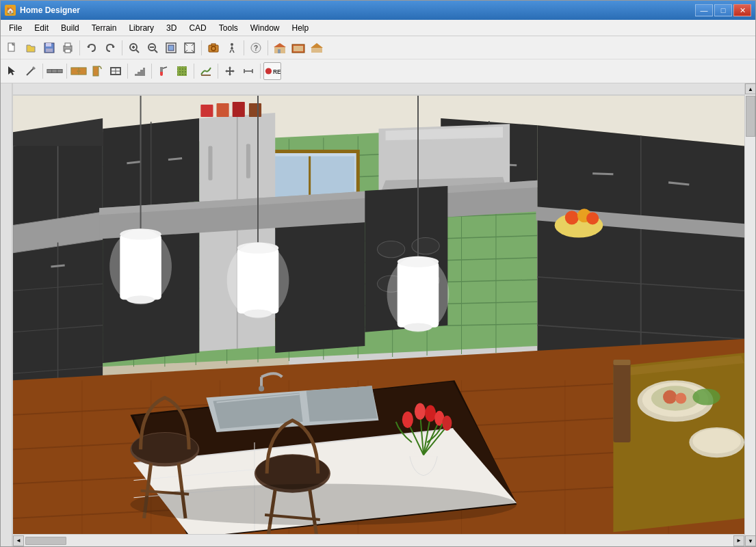 This screenshot has height=547, width=756. What do you see at coordinates (704, 10) in the screenshot?
I see `minimize-button: —` at bounding box center [704, 10].